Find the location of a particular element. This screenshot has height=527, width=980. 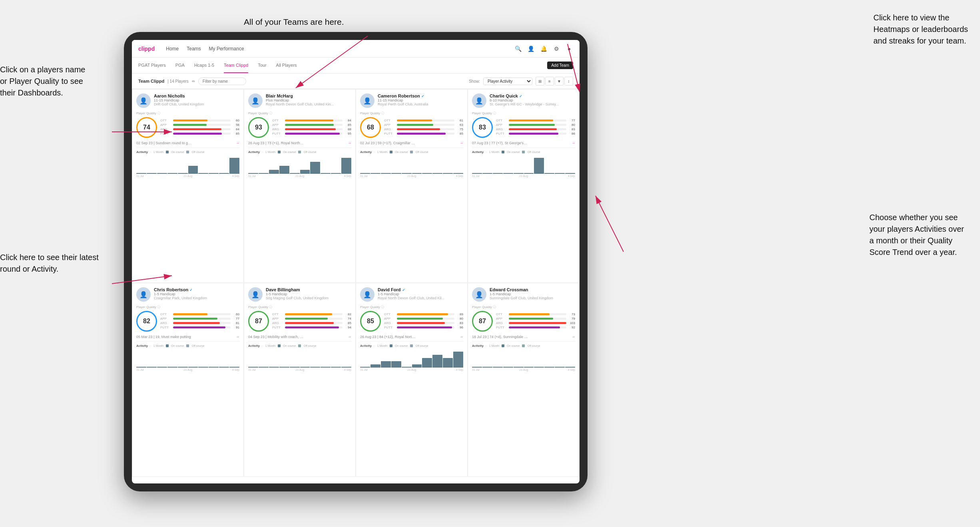

quality-circle: 85 is located at coordinates (370, 321).